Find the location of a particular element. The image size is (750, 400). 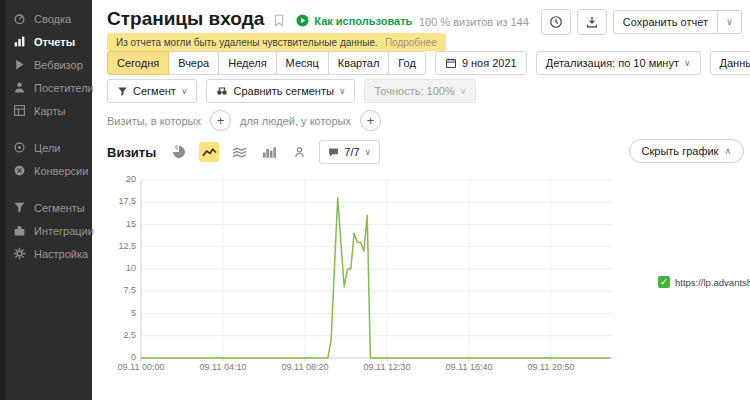

people-filter-label: для людей, у которых is located at coordinates (296, 121).